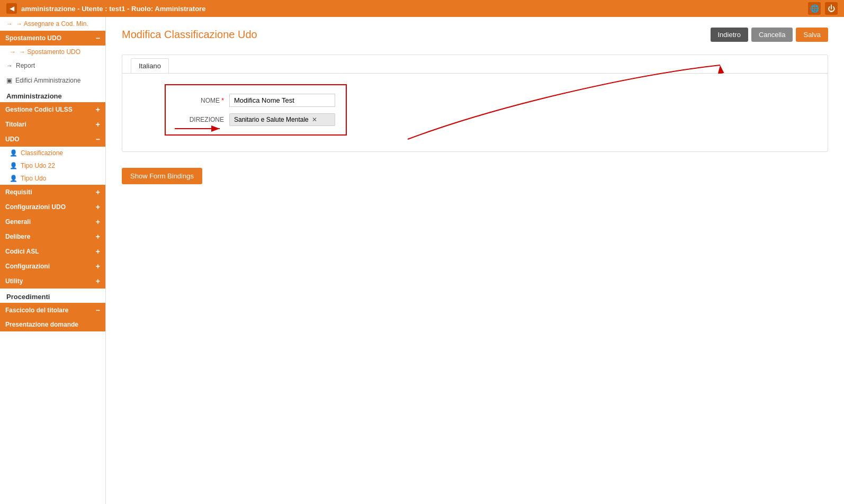 This screenshot has height=504, width=844. I want to click on sidebar-item-label: Gestione Codici ULSS, so click(39, 110).